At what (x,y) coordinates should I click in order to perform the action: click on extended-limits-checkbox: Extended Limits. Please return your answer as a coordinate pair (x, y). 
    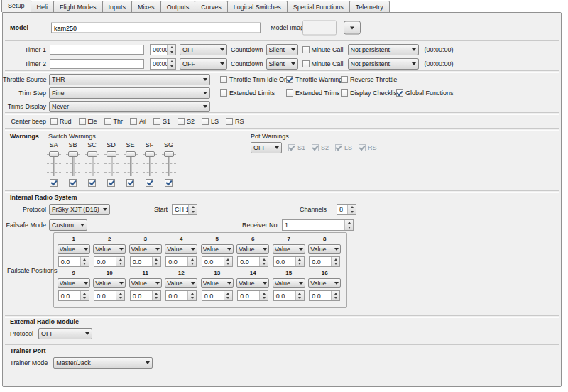
    Looking at the image, I should click on (247, 93).